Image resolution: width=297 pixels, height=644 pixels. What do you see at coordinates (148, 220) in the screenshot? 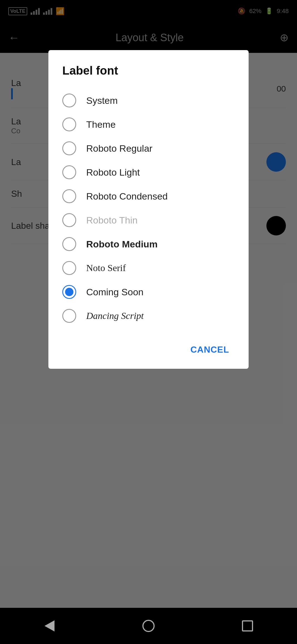
I see `radio-option-roboto-thin: Roboto Thin` at bounding box center [148, 220].